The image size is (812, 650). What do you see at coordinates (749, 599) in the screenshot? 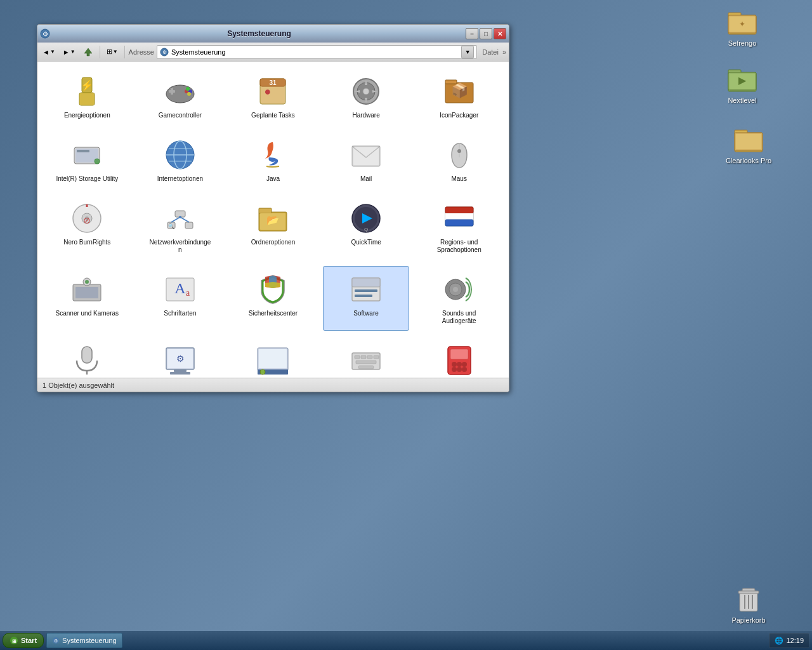
I see `trash-icon` at bounding box center [749, 599].